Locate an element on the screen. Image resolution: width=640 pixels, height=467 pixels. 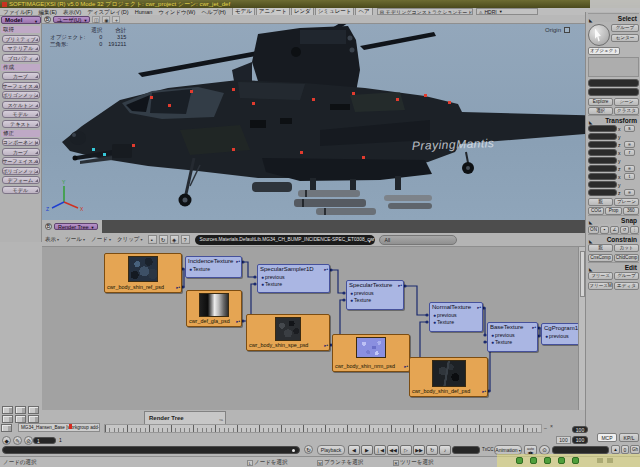
update-icon: ◈ is located at coordinates (174, 240).